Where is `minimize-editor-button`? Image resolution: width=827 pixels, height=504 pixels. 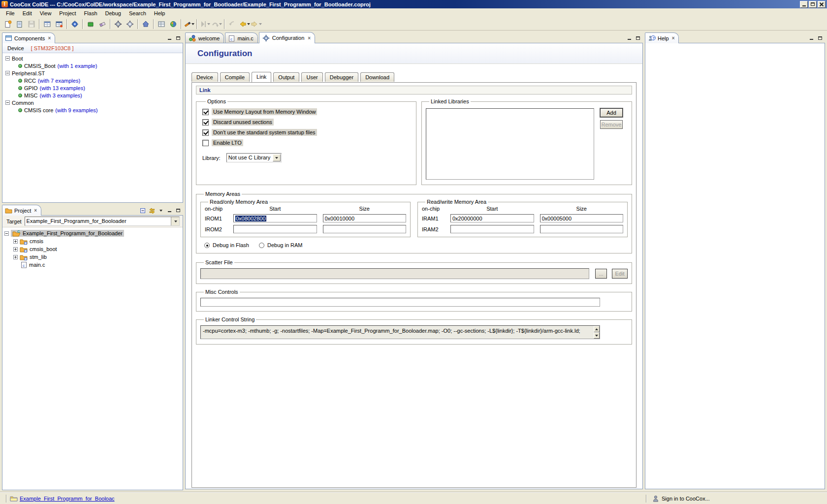 minimize-editor-button is located at coordinates (629, 38).